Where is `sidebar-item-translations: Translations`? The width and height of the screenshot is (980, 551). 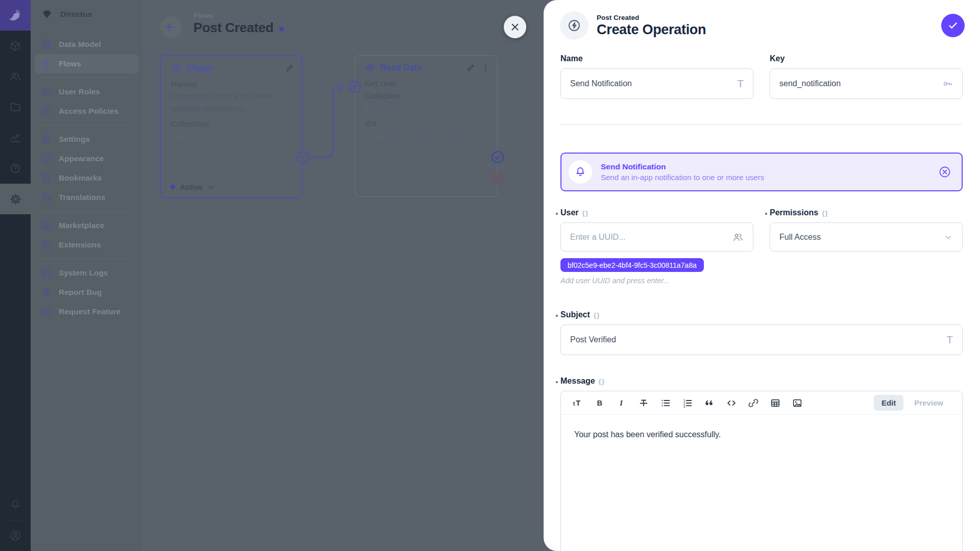 sidebar-item-translations: Translations is located at coordinates (87, 197).